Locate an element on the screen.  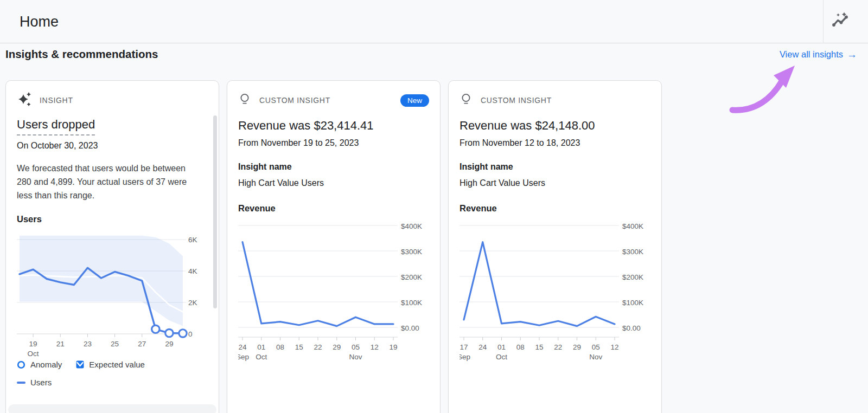
right-arrow-icon: → is located at coordinates (852, 54).